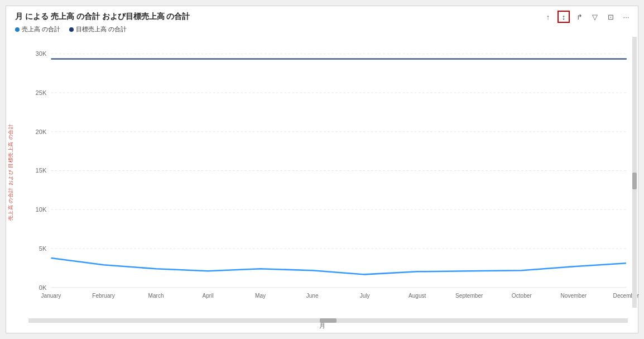 The image size is (644, 339). Describe the element at coordinates (595, 17) in the screenshot. I see `filter-icon: ▽` at that location.